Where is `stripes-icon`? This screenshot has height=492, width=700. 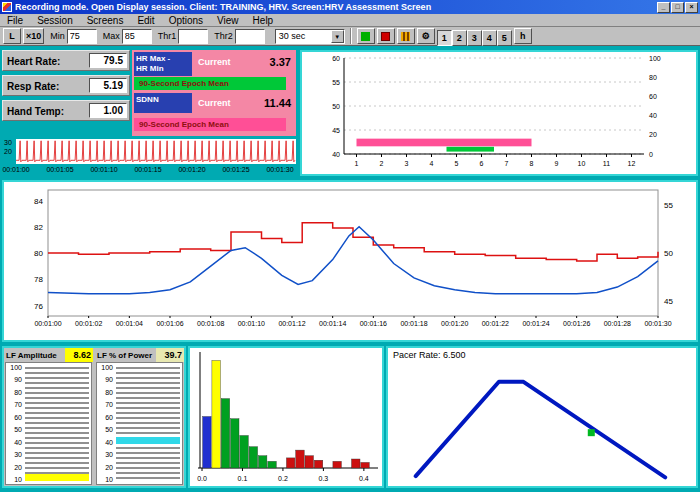 stripes-icon is located at coordinates (406, 36).